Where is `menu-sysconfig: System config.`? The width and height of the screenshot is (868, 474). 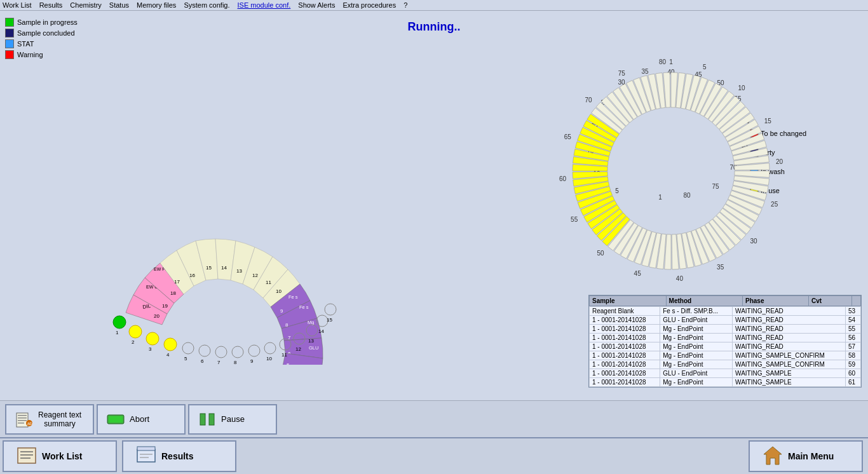
menu-sysconfig: System config. is located at coordinates (207, 5).